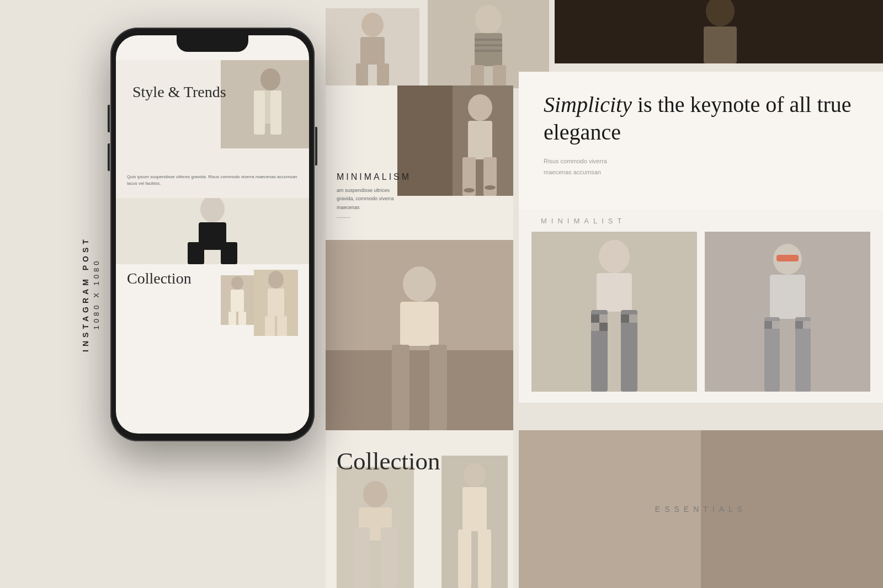 This screenshot has height=588, width=883. Describe the element at coordinates (475, 522) in the screenshot. I see `collection-right-person` at that location.